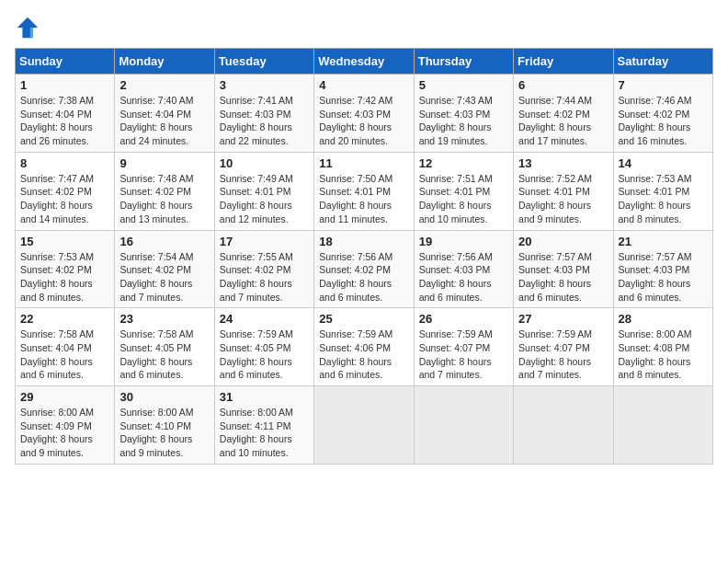  Describe the element at coordinates (264, 191) in the screenshot. I see `calendar-cell: 10Sunrise: 7:49 AM Sunset: 4:01 PM Dayli…` at that location.